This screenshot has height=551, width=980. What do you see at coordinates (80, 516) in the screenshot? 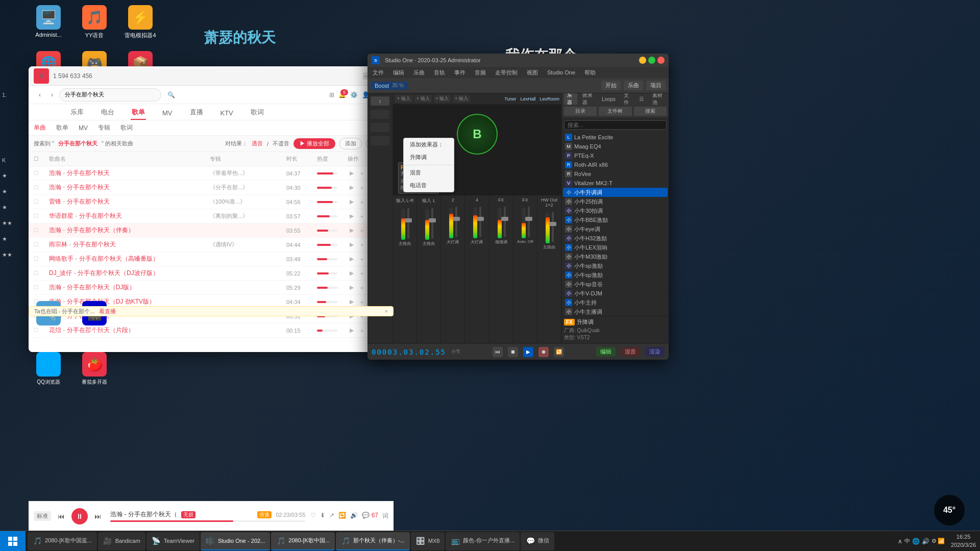
I see `player-pause-btn: ⏸` at bounding box center [80, 516].